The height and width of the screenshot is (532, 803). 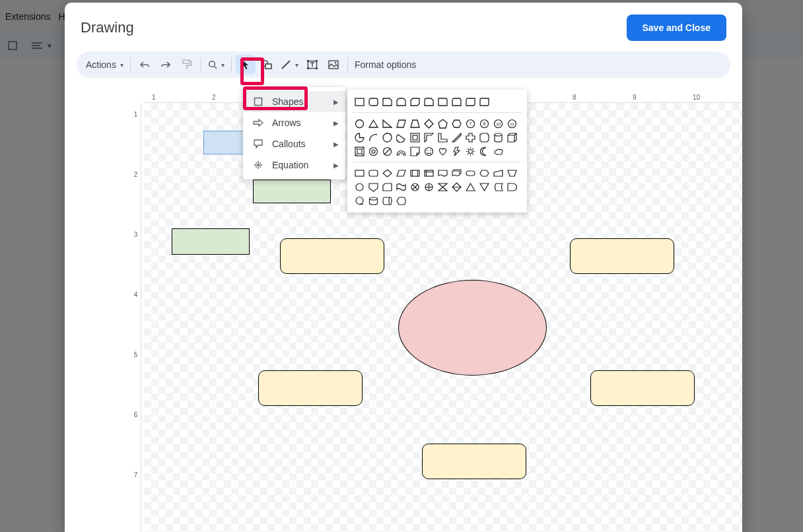 I want to click on shape-flow-terminator, so click(x=470, y=173).